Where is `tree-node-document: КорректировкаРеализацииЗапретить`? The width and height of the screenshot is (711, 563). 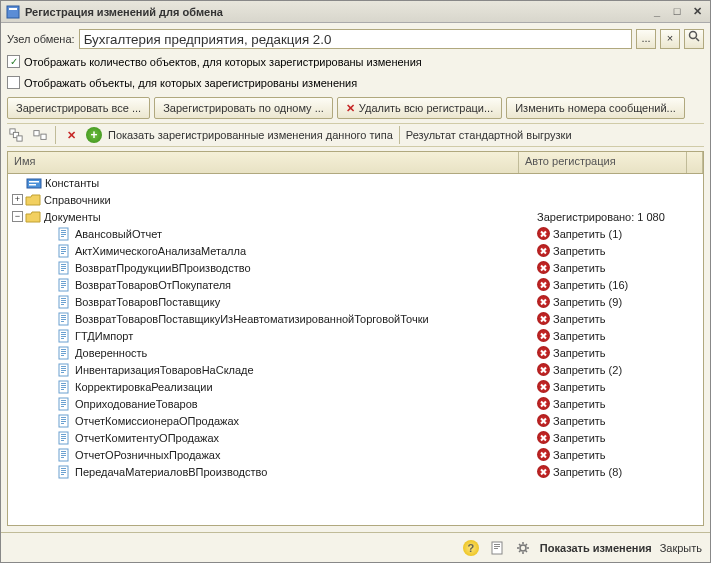 tree-node-document: КорректировкаРеализацииЗапретить is located at coordinates (356, 386).